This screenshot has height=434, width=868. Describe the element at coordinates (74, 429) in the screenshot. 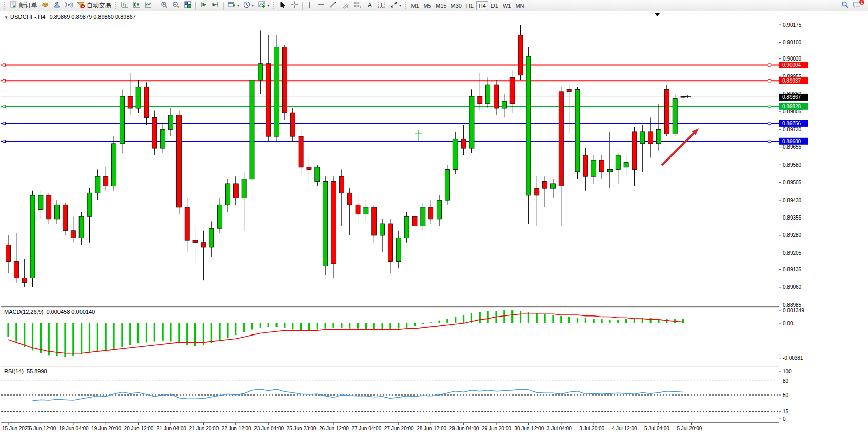

I see `time-tick-label: 19 Jun 04:00` at that location.